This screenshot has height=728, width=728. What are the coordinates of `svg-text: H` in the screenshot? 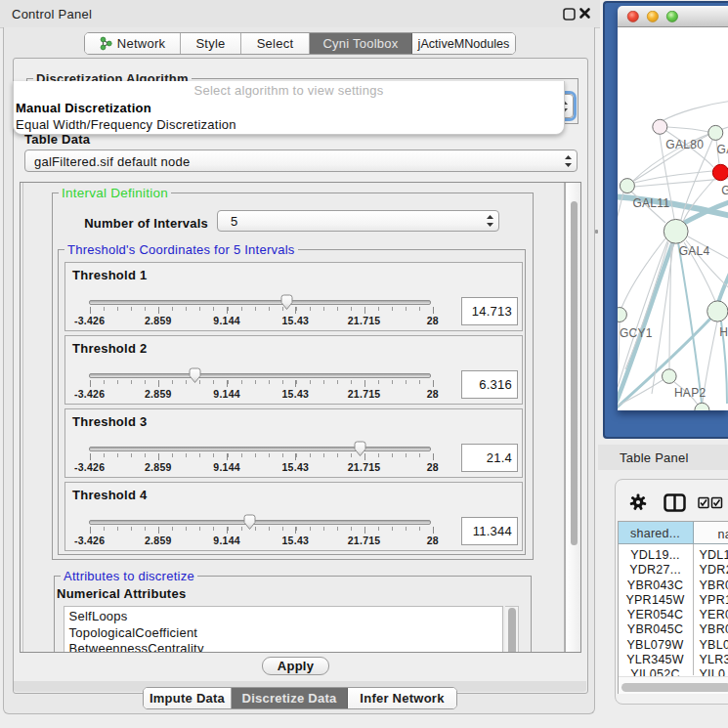 It's located at (723, 332).